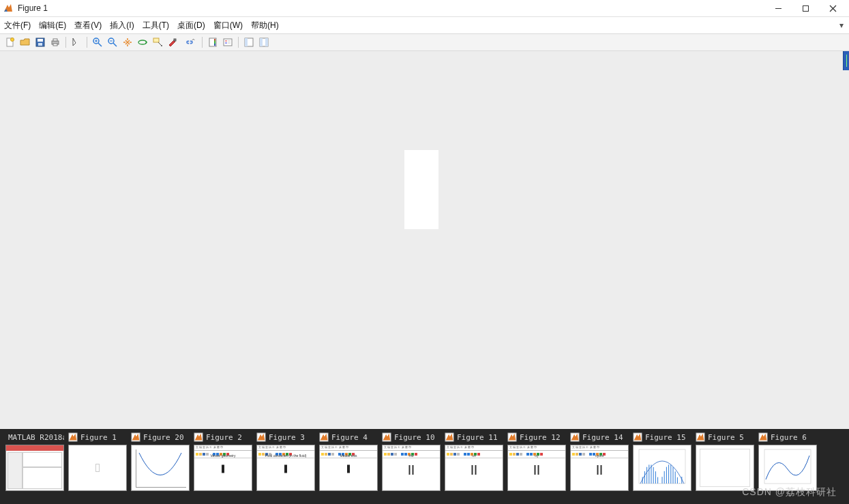  What do you see at coordinates (249, 42) in the screenshot?
I see `hide-plot-tools-button` at bounding box center [249, 42].